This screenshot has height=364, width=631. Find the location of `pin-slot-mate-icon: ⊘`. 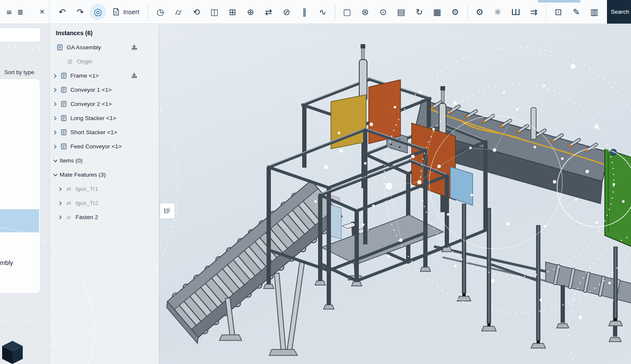

pin-slot-mate-icon: ⊘ is located at coordinates (287, 12).